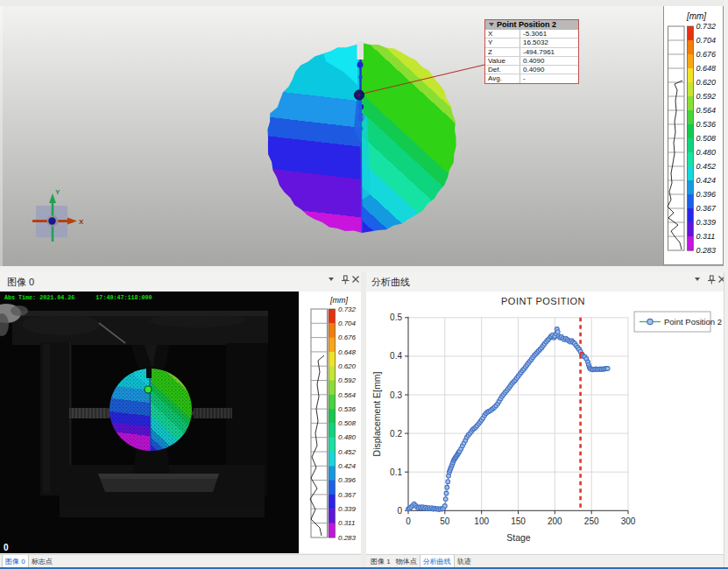  What do you see at coordinates (396, 473) in the screenshot?
I see `svg-text: 0.1` at bounding box center [396, 473].